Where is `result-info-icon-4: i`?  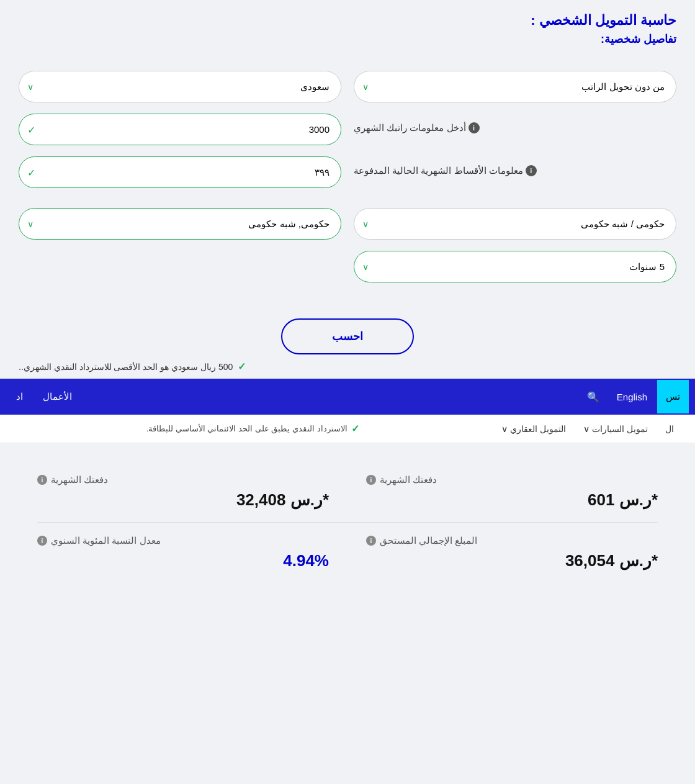 result-info-icon-4: i is located at coordinates (42, 541).